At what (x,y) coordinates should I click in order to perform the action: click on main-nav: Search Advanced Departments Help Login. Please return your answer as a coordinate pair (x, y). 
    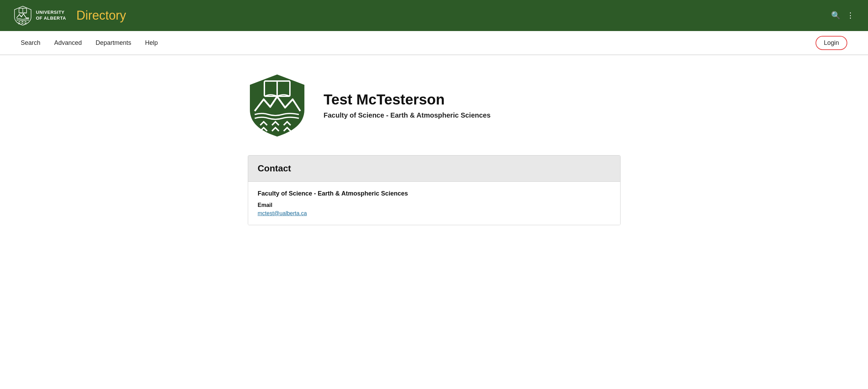
    Looking at the image, I should click on (434, 43).